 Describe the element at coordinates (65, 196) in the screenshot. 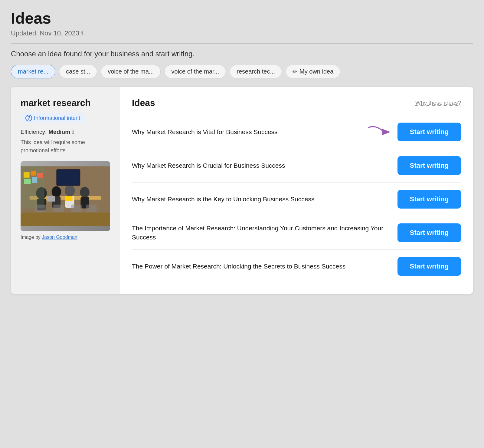

I see `idea-image` at that location.